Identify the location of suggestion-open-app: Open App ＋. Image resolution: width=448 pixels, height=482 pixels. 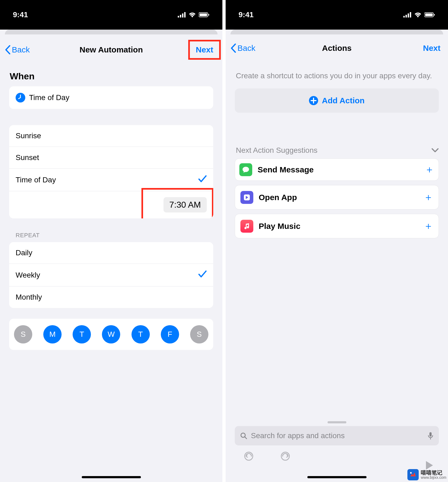
(337, 197).